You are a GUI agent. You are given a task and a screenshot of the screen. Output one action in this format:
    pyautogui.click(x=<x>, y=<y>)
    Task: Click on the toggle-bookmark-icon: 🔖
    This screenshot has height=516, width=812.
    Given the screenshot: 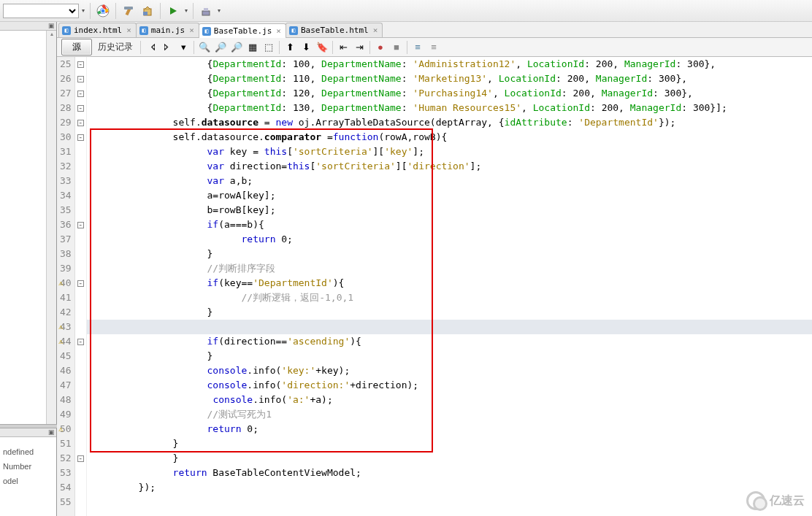 What is the action you would take?
    pyautogui.click(x=322, y=47)
    